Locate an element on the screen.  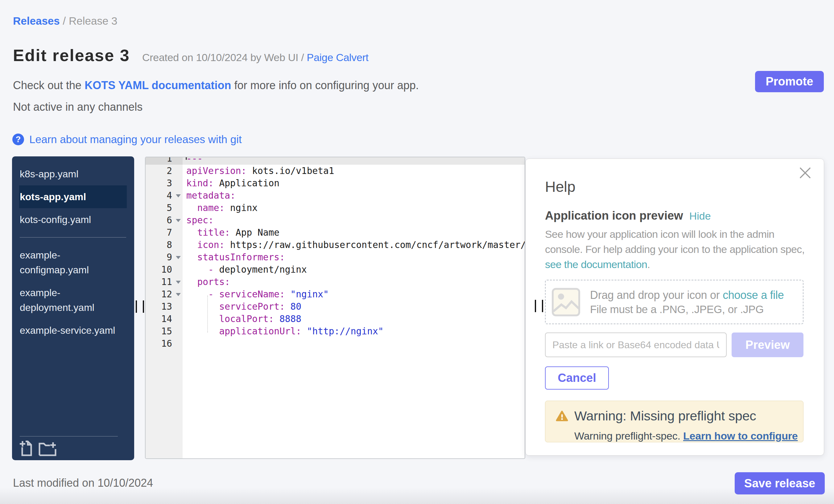
gutter-line-number: 12 is located at coordinates (164, 294).